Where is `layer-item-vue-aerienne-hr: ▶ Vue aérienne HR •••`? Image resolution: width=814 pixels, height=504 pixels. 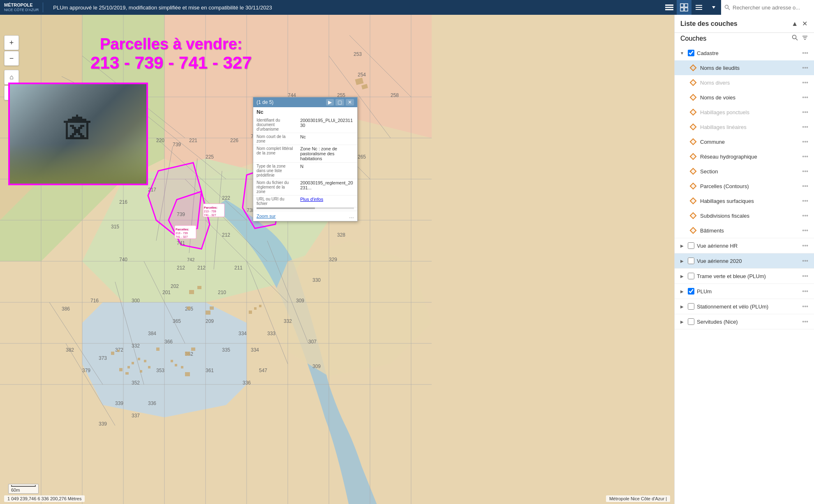 layer-item-vue-aerienne-hr: ▶ Vue aérienne HR ••• is located at coordinates (744, 246).